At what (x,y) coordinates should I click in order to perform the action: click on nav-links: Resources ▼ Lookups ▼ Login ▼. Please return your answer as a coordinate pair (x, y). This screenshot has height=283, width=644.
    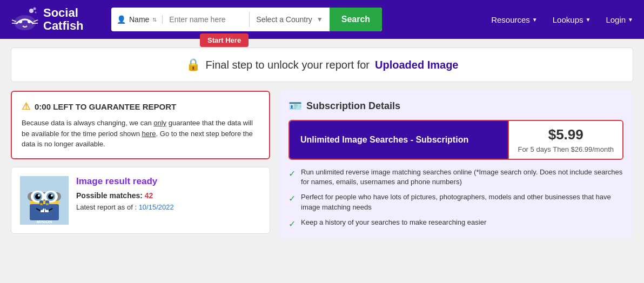
    Looking at the image, I should click on (562, 19).